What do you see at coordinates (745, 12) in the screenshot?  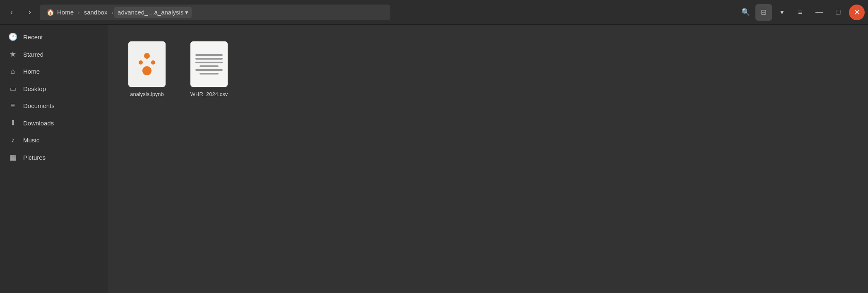 I see `search-button: 🔍` at bounding box center [745, 12].